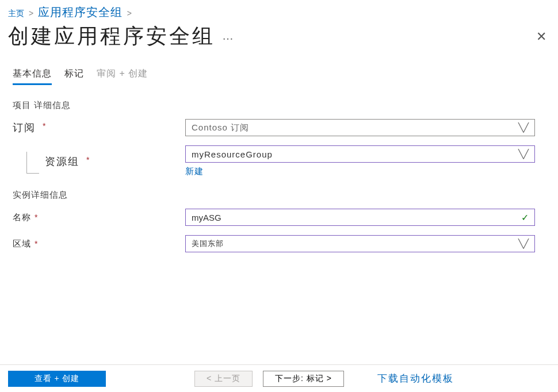 The image size is (558, 392). Describe the element at coordinates (57, 379) in the screenshot. I see `review-create-button: 查看 + 创建` at that location.